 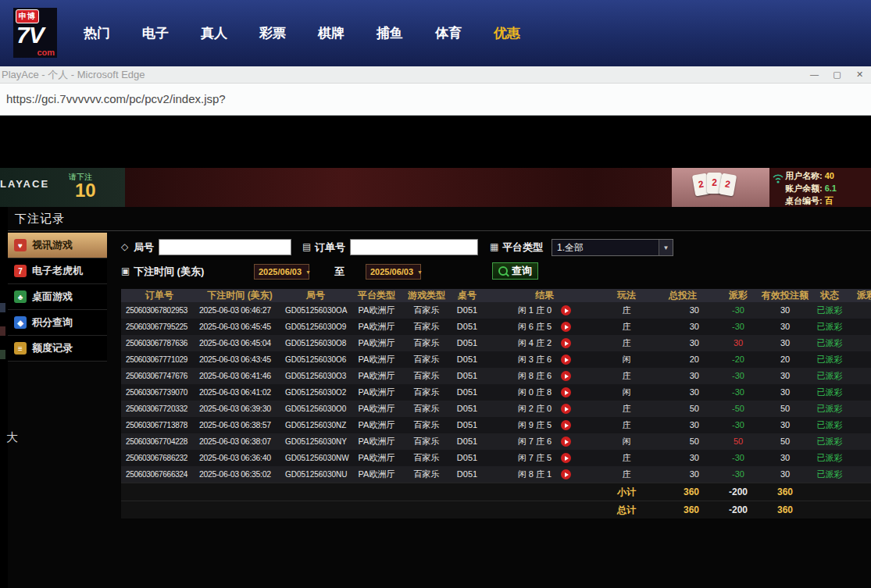 I want to click on main-nav: 热门电子真人彩票棋牌捕鱼体育优惠, so click(x=302, y=33).